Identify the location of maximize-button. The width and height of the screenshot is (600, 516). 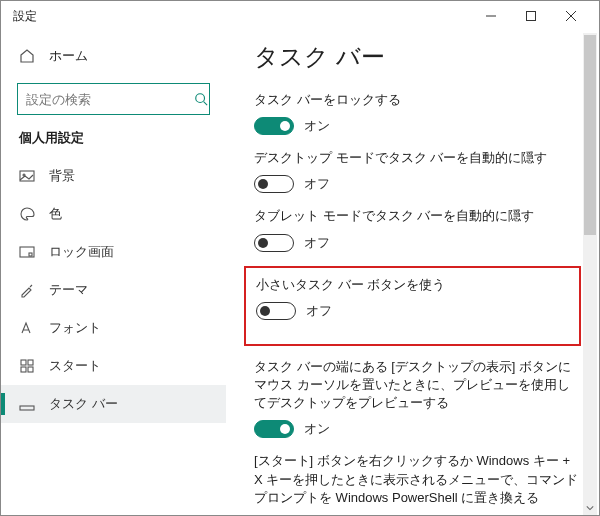
(531, 16).